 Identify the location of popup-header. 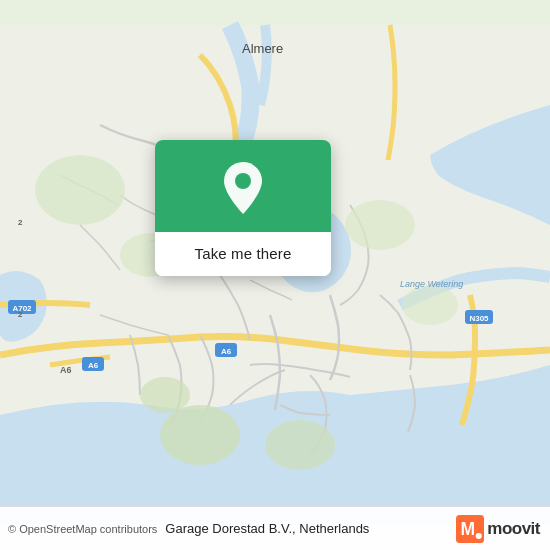
(243, 186).